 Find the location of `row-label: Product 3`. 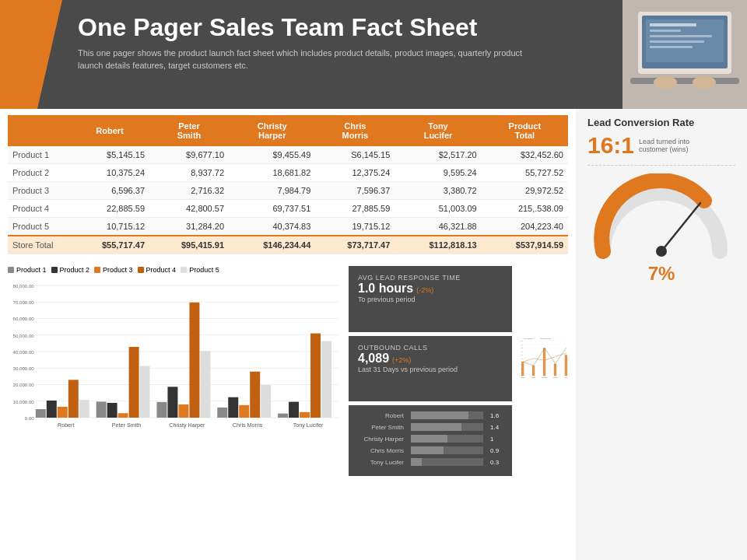

row-label: Product 3 is located at coordinates (39, 191).